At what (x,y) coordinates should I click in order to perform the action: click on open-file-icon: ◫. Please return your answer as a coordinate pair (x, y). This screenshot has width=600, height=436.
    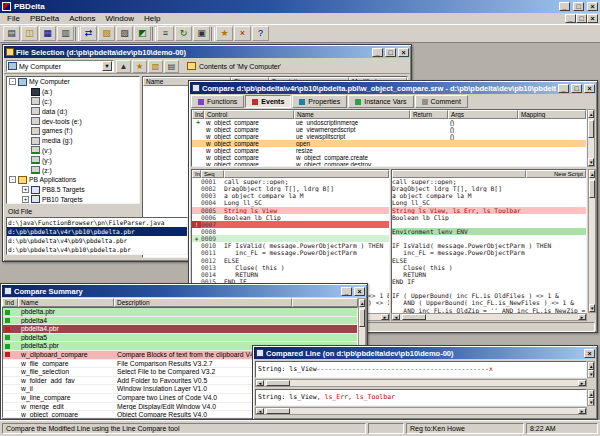
    Looking at the image, I should click on (30, 34).